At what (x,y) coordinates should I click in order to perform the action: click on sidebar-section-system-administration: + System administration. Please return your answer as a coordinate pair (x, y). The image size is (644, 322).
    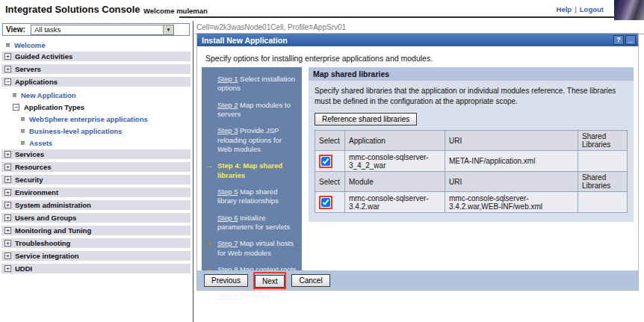
    Looking at the image, I should click on (96, 205).